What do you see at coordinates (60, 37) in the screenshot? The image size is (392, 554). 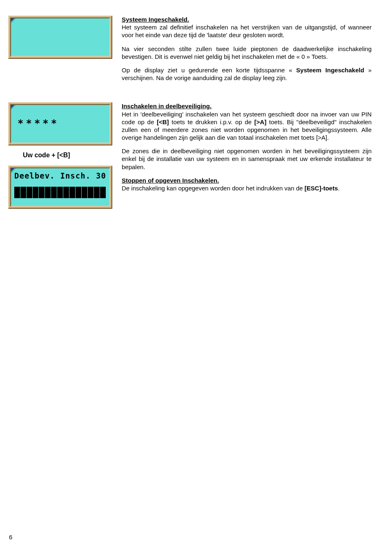 I see `display-blank` at bounding box center [60, 37].